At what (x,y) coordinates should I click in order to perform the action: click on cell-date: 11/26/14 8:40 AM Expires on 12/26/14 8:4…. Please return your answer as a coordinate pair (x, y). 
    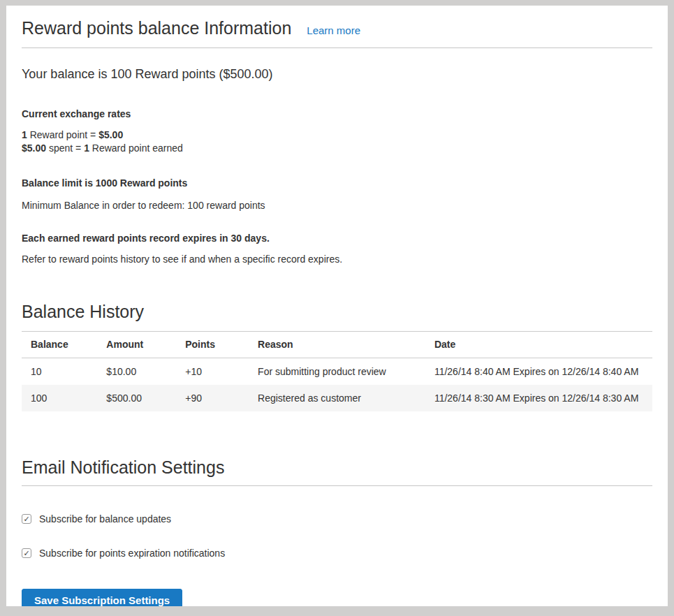
    Looking at the image, I should click on (539, 372).